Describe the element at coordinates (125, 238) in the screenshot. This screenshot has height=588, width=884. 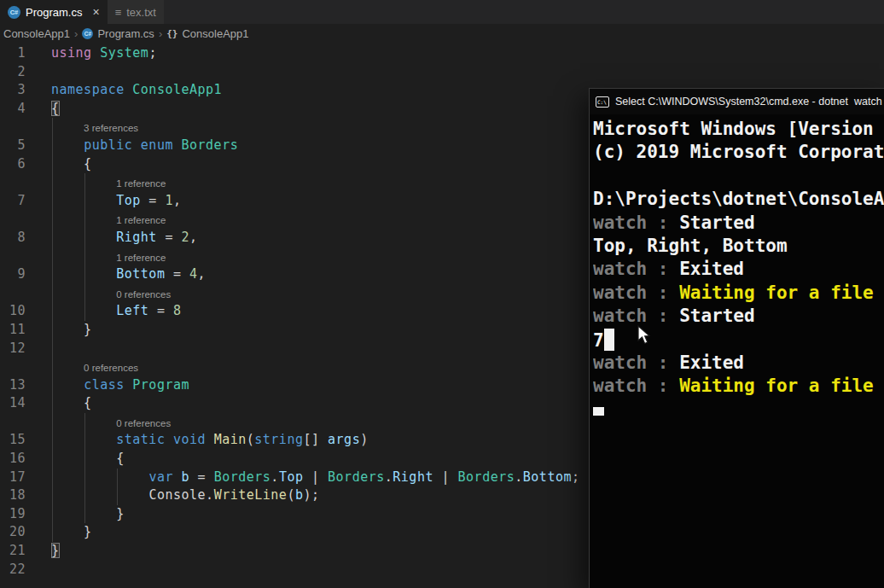
I see `code-line-text: Right = 2,` at that location.